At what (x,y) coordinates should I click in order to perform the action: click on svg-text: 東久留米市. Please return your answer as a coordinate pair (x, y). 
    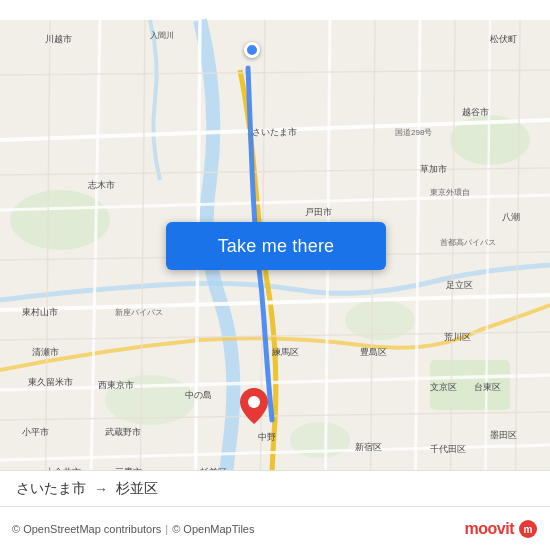
    Looking at the image, I should click on (50, 382).